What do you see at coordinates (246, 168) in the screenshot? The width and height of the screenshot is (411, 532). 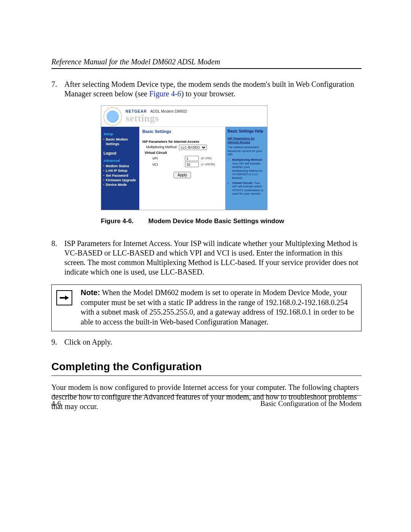 I see `help-panel: Basic Settings Help ISP Parameters for I…` at bounding box center [246, 168].